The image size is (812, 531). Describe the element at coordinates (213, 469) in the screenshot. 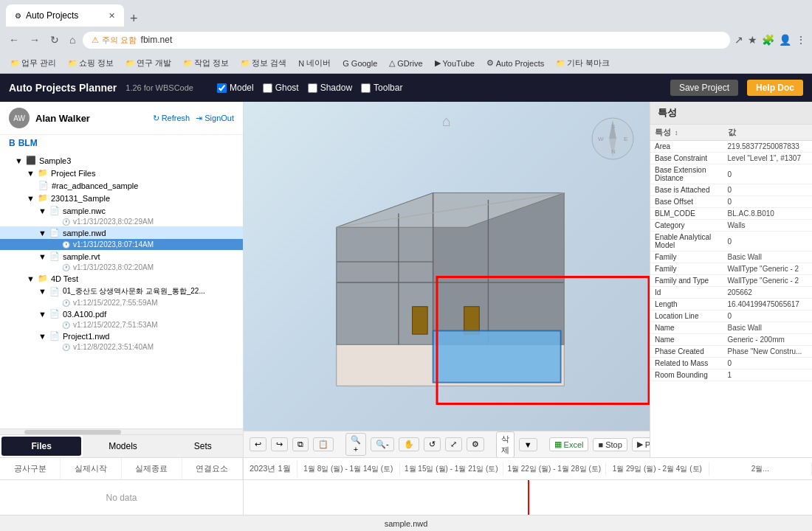

I see `timeline-col-link: 연결요소` at that location.